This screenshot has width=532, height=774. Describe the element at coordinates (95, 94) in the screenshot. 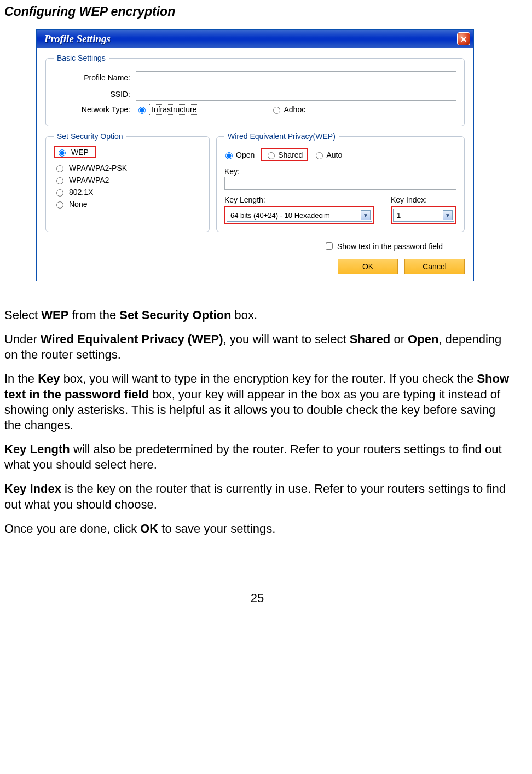

I see `ssid-label: SSID:` at that location.